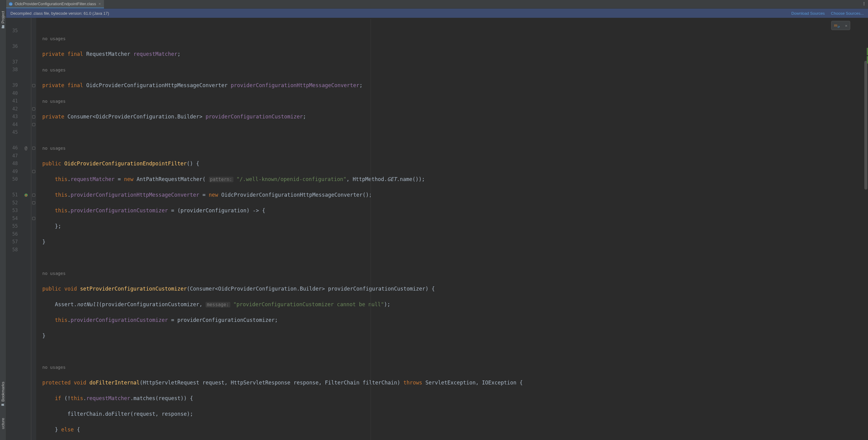 The width and height of the screenshot is (868, 440). I want to click on editor-tabs: 01 OidcProviderConfigurationEndpointFilt…, so click(437, 4).